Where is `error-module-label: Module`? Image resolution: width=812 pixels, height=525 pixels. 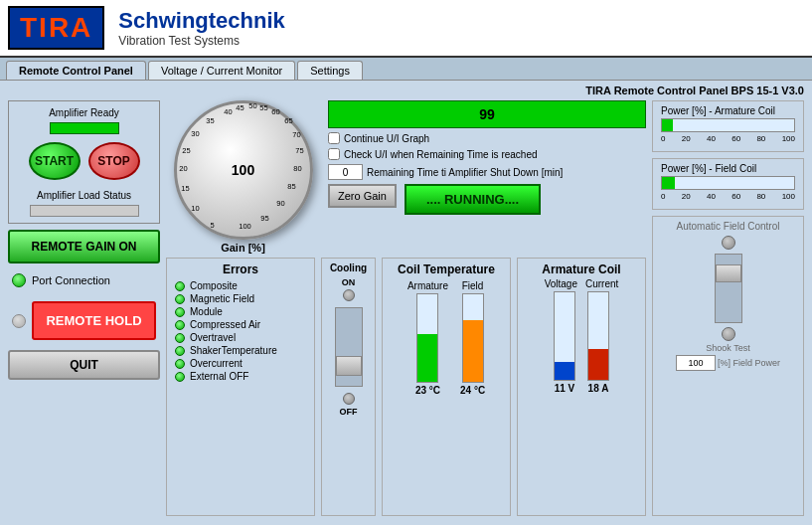
error-module-label: Module is located at coordinates (207, 312).